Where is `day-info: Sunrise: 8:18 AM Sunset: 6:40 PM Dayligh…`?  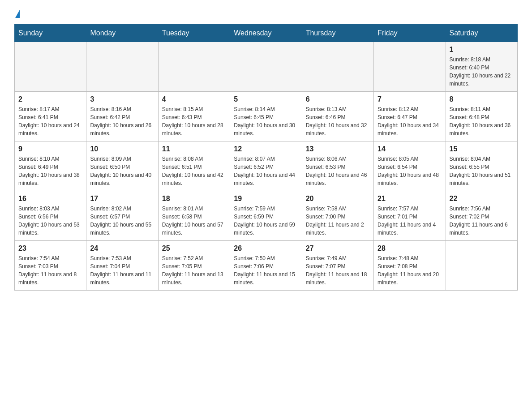
day-info: Sunrise: 8:18 AM Sunset: 6:40 PM Dayligh… is located at coordinates (482, 72).